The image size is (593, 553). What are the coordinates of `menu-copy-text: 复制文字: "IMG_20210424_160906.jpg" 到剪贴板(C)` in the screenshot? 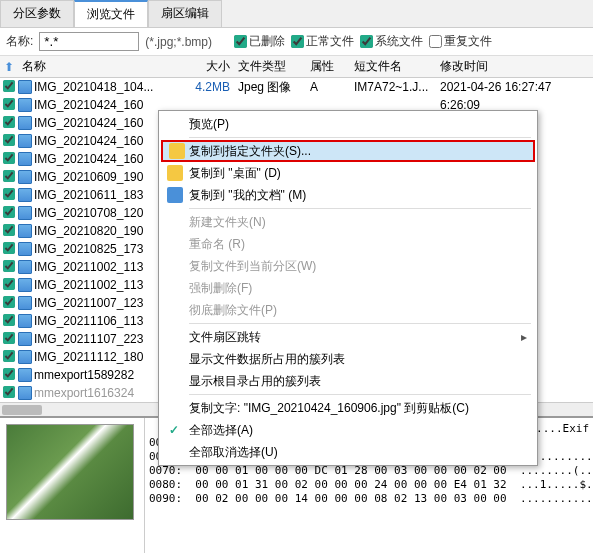 It's located at (348, 408).